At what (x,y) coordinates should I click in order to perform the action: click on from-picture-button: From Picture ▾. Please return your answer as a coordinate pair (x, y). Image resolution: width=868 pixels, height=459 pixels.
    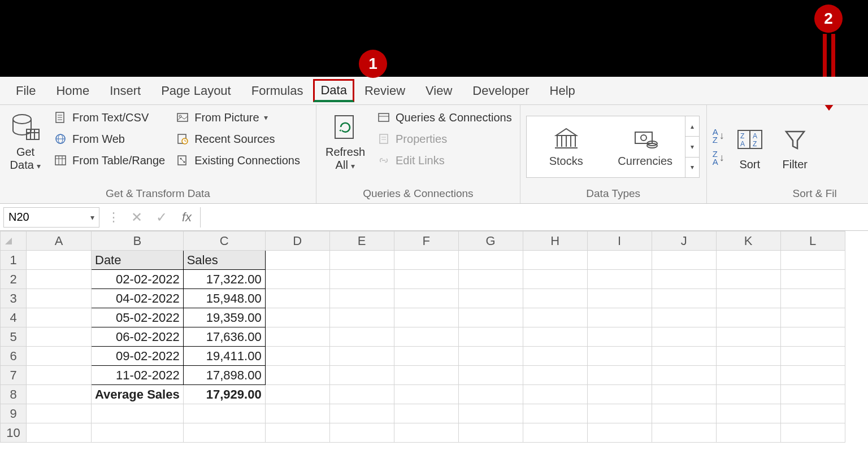
    Looking at the image, I should click on (237, 117).